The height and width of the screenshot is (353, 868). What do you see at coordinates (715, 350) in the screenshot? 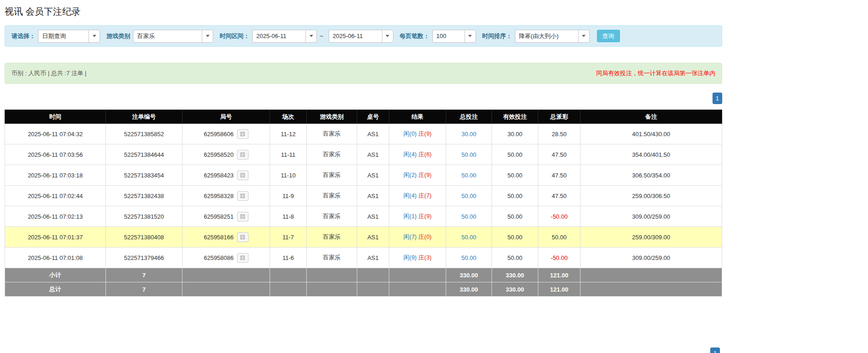
I see `pagination-bottom-page-1: 1` at bounding box center [715, 350].